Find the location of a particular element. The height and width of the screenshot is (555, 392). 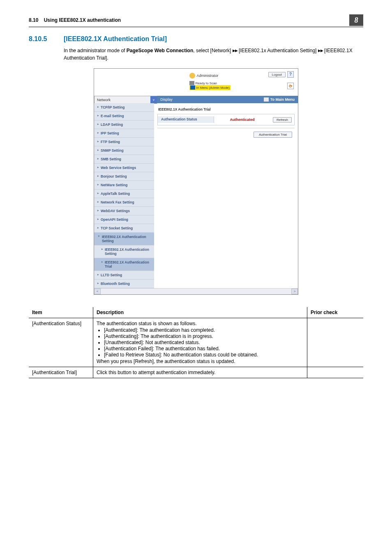

sidebar-item-label: NetWare Setting is located at coordinates (114, 185).